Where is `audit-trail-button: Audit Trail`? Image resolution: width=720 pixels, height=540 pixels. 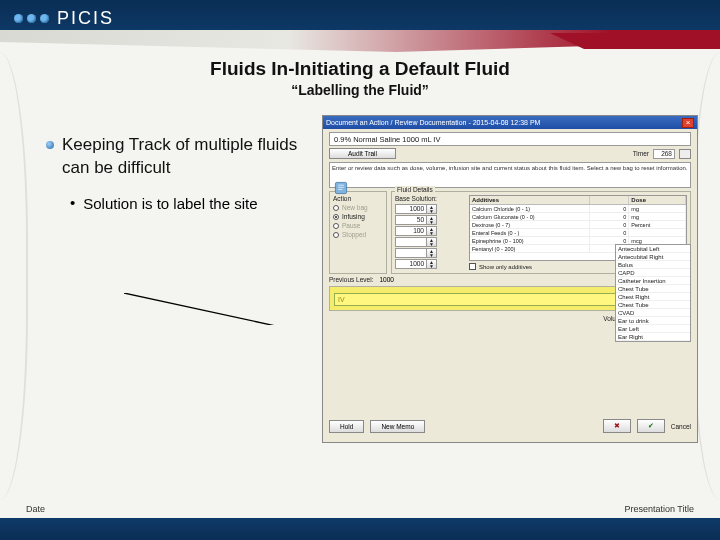 audit-trail-button: Audit Trail is located at coordinates (362, 154).